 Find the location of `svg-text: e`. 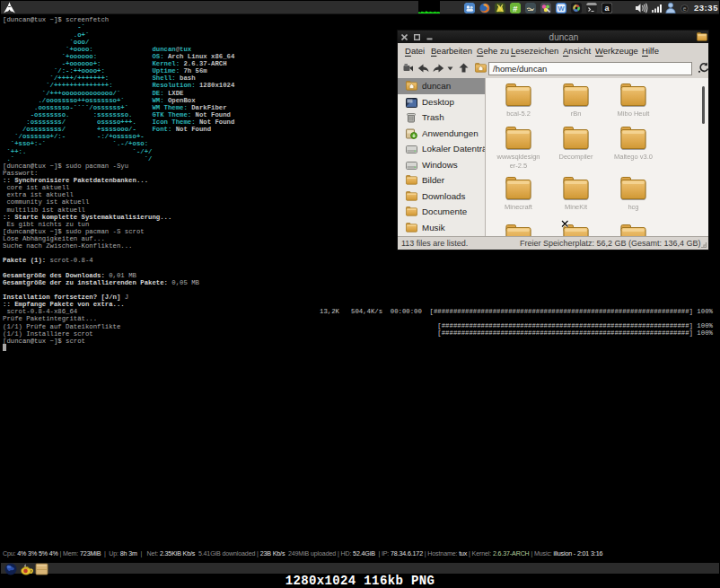

svg-text: e is located at coordinates (685, 9).